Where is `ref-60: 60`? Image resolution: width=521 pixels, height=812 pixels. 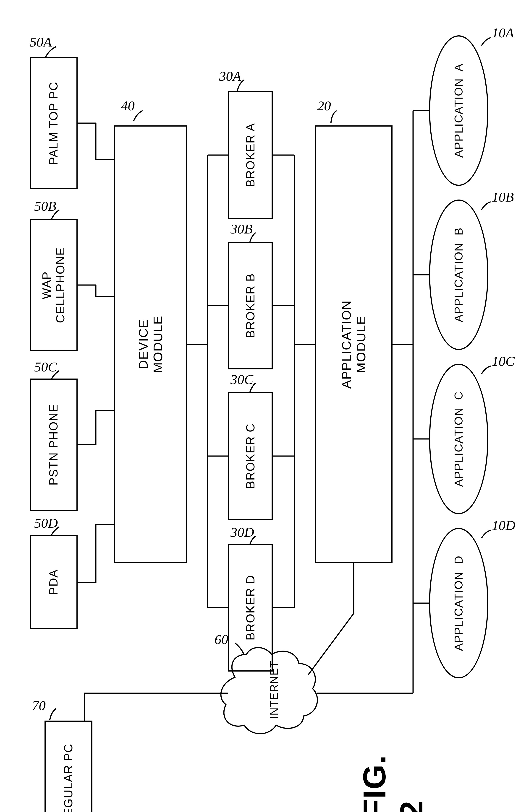 ref-60: 60 is located at coordinates (221, 640).